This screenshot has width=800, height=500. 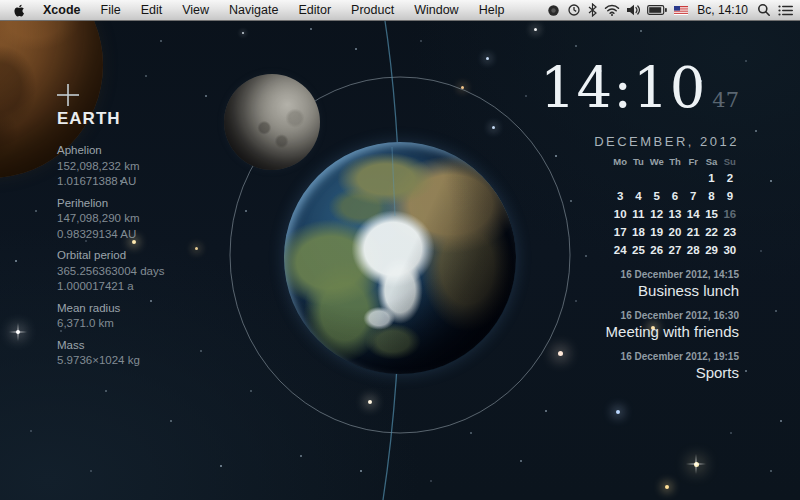 What do you see at coordinates (764, 10) in the screenshot?
I see `spotlight-icon` at bounding box center [764, 10].